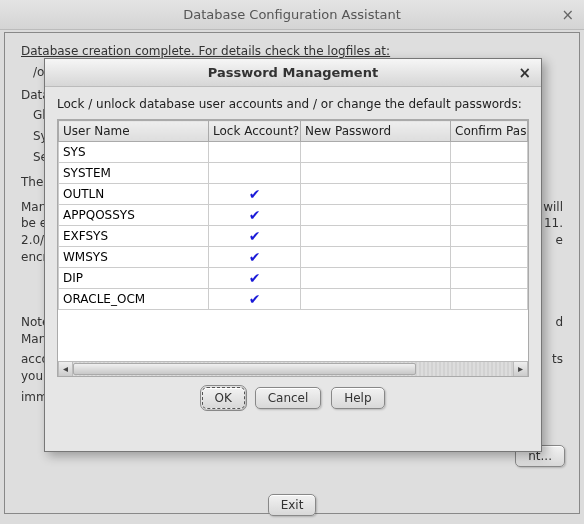  Describe the element at coordinates (293, 368) in the screenshot. I see `horizontal-scrollbar: ◂ ▸` at that location.